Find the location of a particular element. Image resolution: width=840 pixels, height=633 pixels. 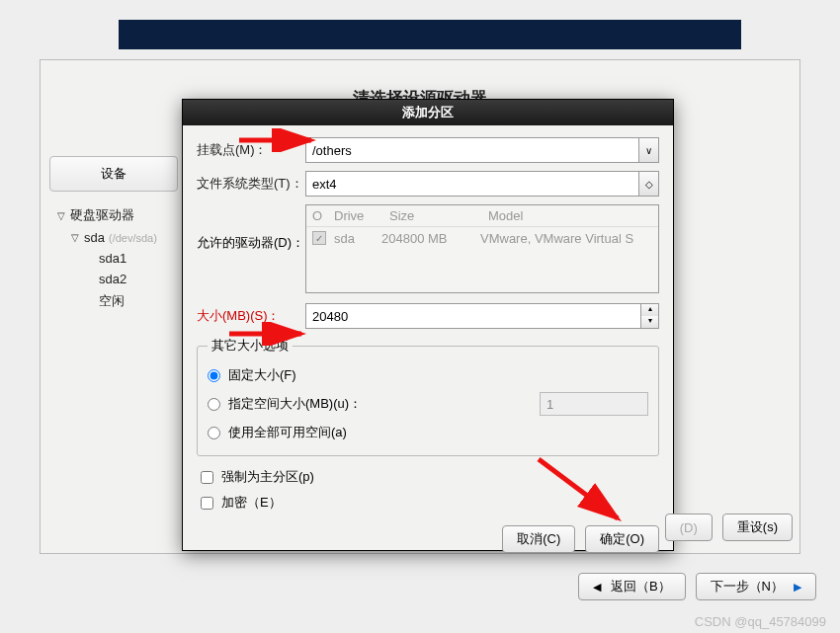

fs-type-combo: ◇ is located at coordinates (482, 184).